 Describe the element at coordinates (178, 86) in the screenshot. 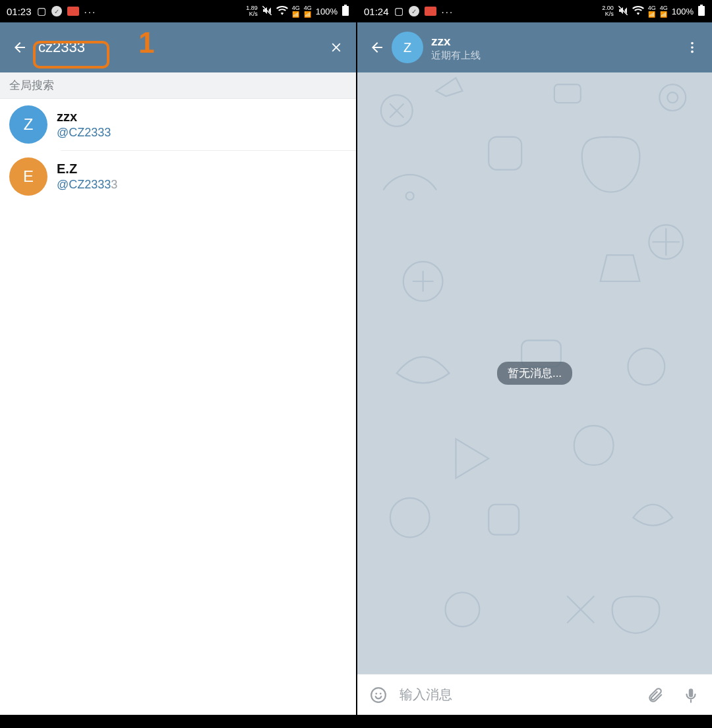

I see `section-header-global-search: 全局搜索` at that location.